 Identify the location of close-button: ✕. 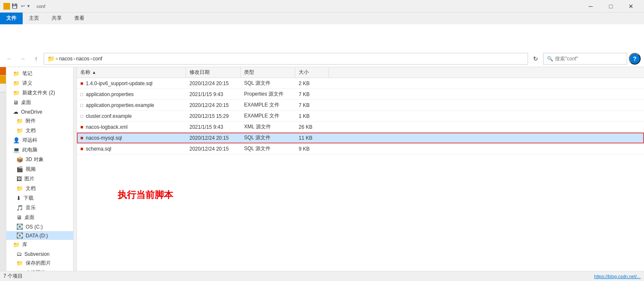
(631, 6).